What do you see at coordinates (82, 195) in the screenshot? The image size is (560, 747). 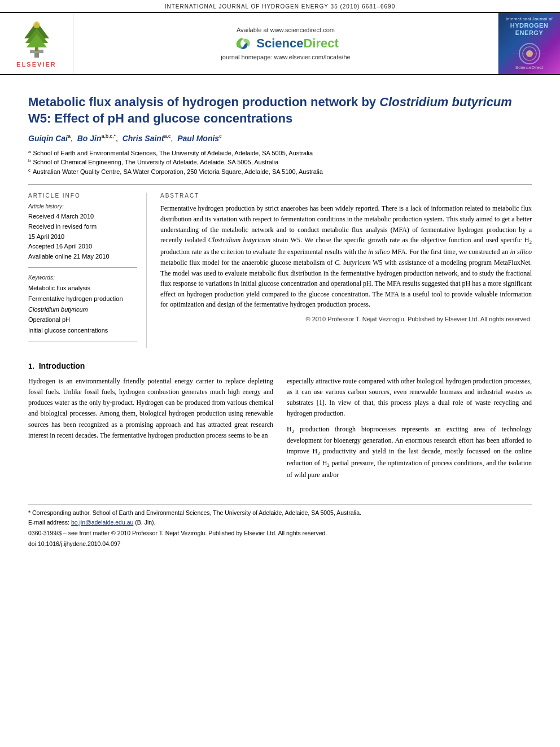 I see `article-info-label: ARTICLE INFO` at bounding box center [82, 195].